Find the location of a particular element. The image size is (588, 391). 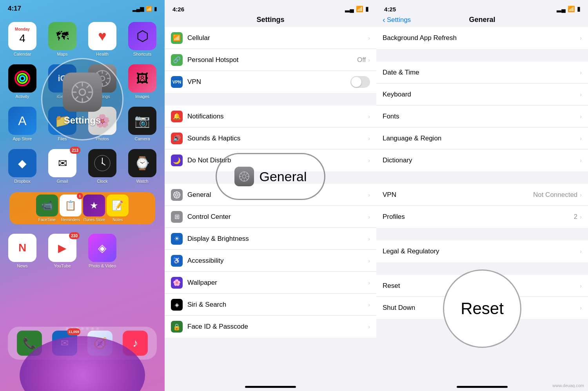

settings-row-vpn: VPN VPN is located at coordinates (270, 82).